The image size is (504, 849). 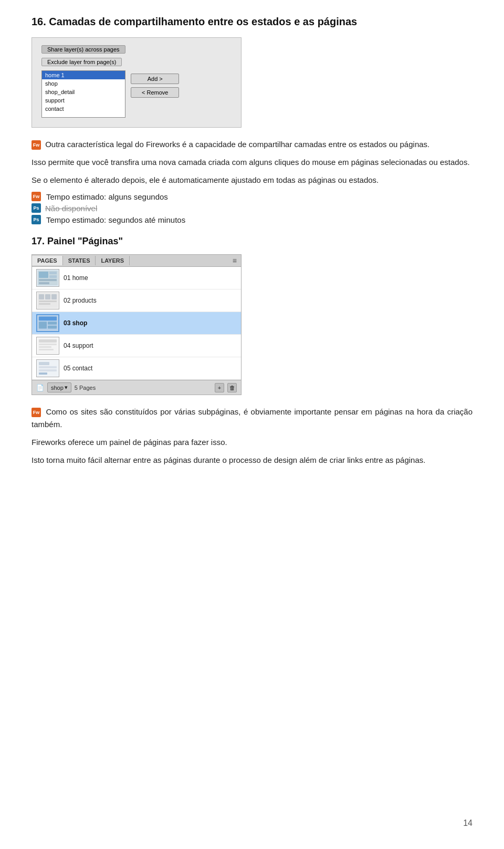 I want to click on section17-para2: Fireworks oferece um painel de páginas p…, so click(x=252, y=442).